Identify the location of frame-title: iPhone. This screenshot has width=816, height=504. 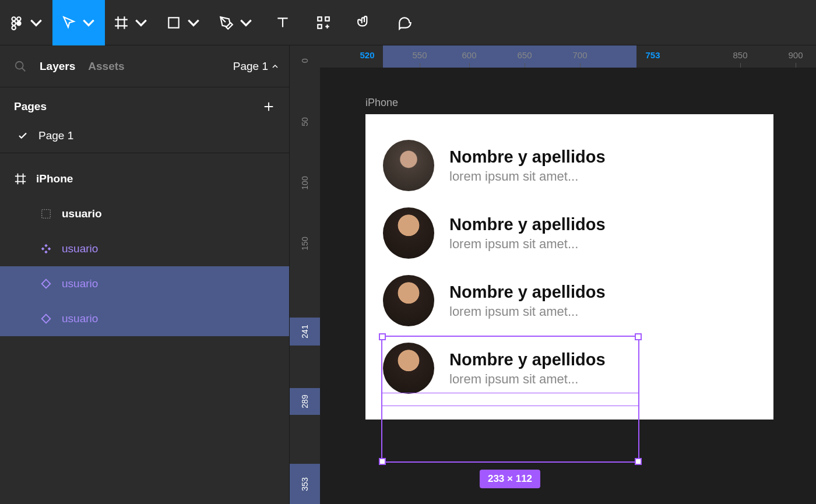
(382, 103).